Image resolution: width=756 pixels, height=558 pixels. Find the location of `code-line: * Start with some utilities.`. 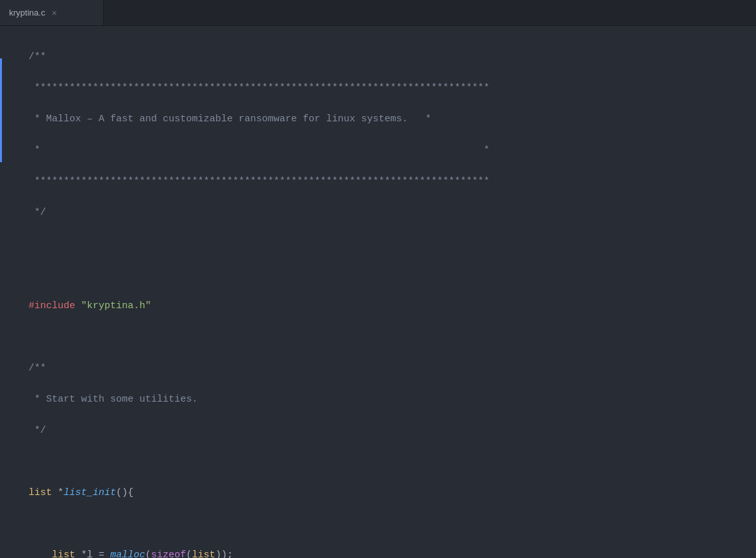

code-line: * Start with some utilities. is located at coordinates (392, 400).